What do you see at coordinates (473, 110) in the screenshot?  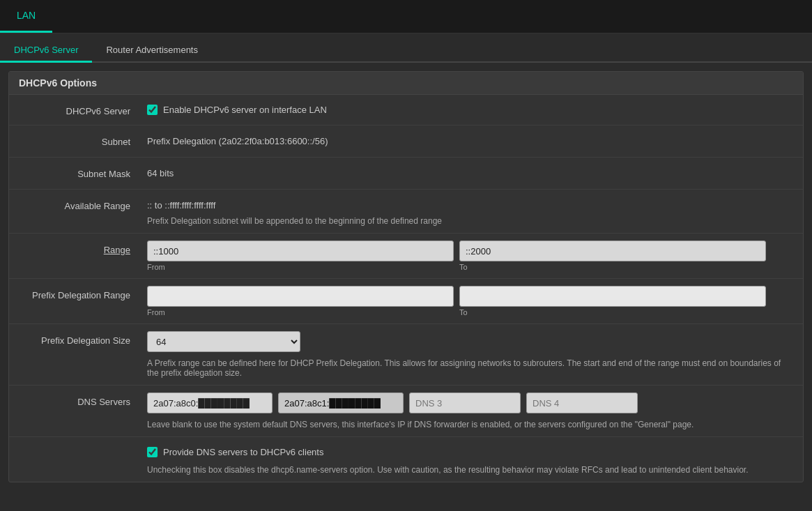 I see `dhcpv6-server-content: Enable DHCPv6 server on interface LAN` at bounding box center [473, 110].